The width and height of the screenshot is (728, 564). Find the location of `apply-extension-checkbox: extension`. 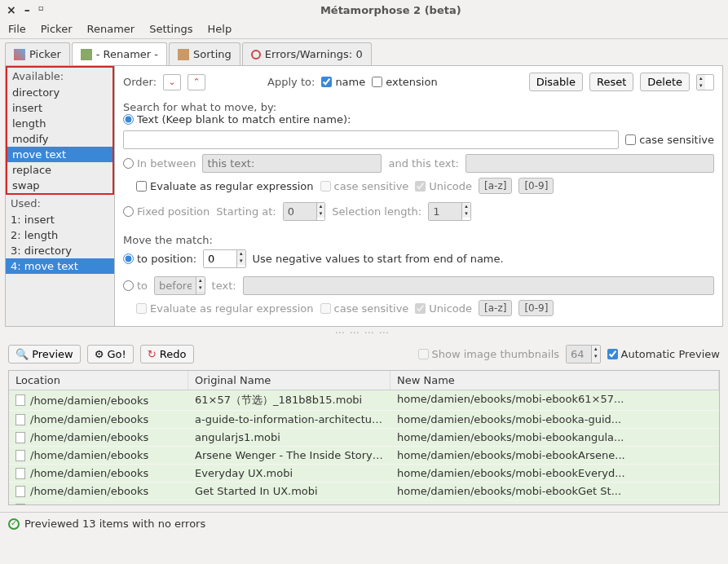

apply-extension-checkbox: extension is located at coordinates (404, 82).